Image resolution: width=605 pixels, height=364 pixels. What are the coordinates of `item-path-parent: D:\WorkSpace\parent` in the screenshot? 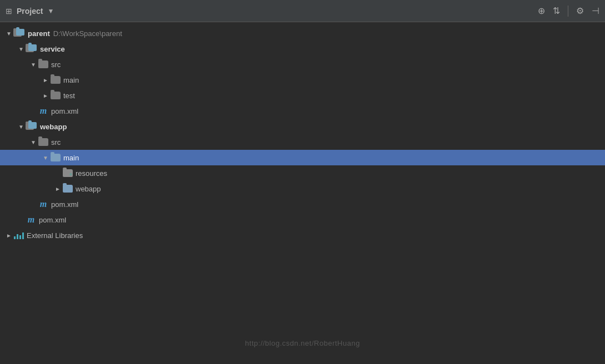 It's located at (88, 33).